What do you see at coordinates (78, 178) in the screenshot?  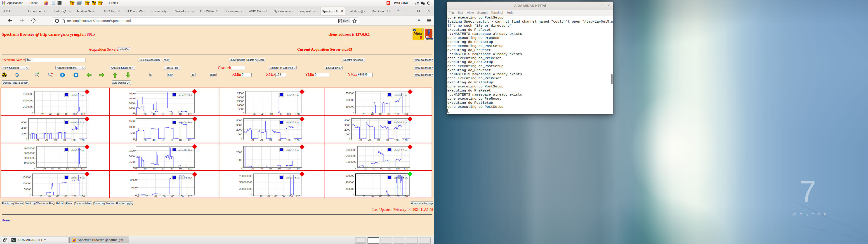 I see `svg-text: aida13 Stat` at bounding box center [78, 178].